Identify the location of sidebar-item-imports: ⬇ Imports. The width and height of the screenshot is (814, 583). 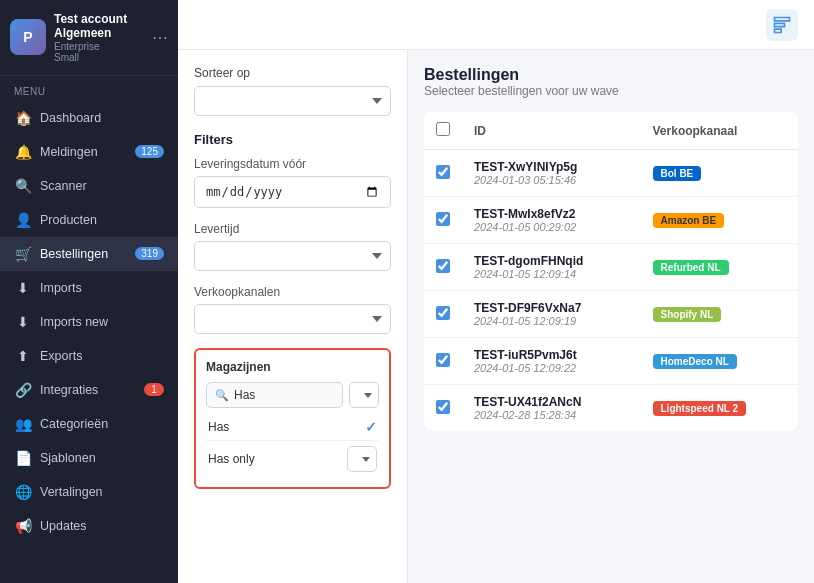
(89, 288).